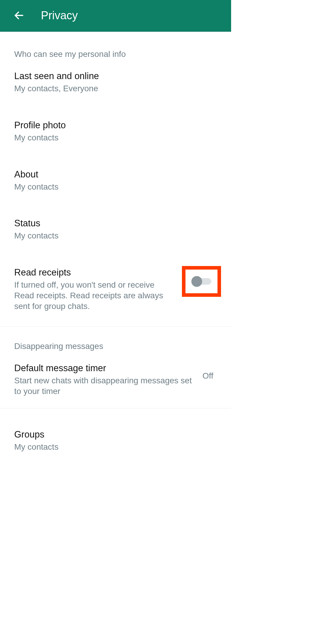 The image size is (320, 644). What do you see at coordinates (116, 340) in the screenshot?
I see `section-header-disappearing: Disappearing messages` at bounding box center [116, 340].